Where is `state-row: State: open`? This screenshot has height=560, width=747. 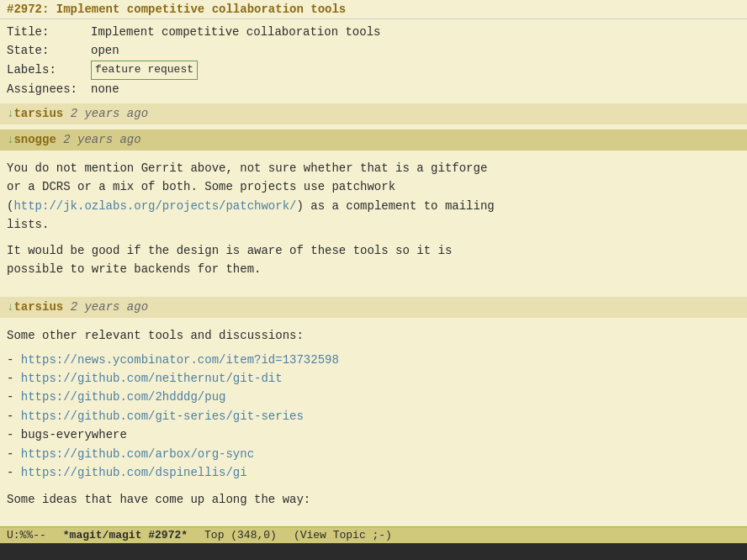 state-row: State: open is located at coordinates (374, 50).